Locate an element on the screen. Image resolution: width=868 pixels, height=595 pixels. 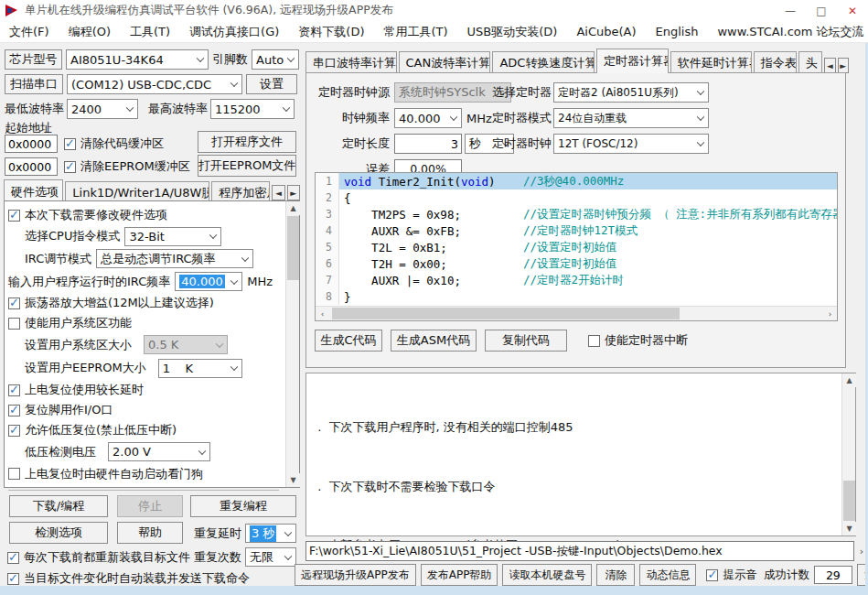
tab-program-encrypt: 程序加密后 is located at coordinates (241, 190).